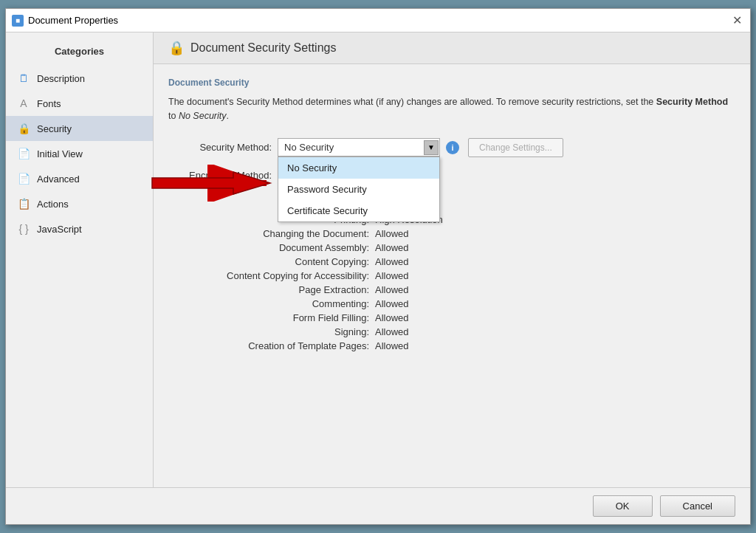 The width and height of the screenshot is (756, 533). What do you see at coordinates (272, 289) in the screenshot?
I see `perm-extraction-label: Page Extraction:` at bounding box center [272, 289].